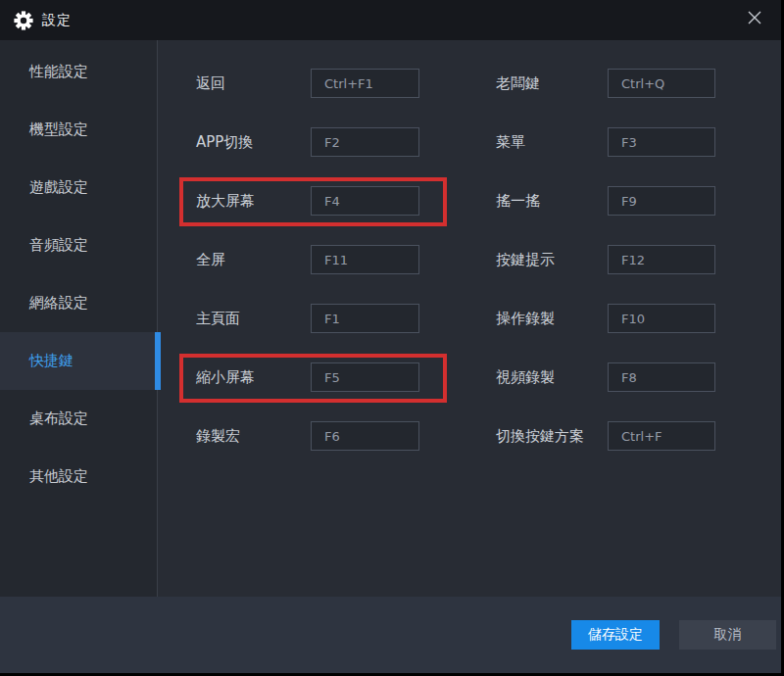 This screenshot has width=784, height=676. Describe the element at coordinates (755, 20) in the screenshot. I see `close-button` at that location.